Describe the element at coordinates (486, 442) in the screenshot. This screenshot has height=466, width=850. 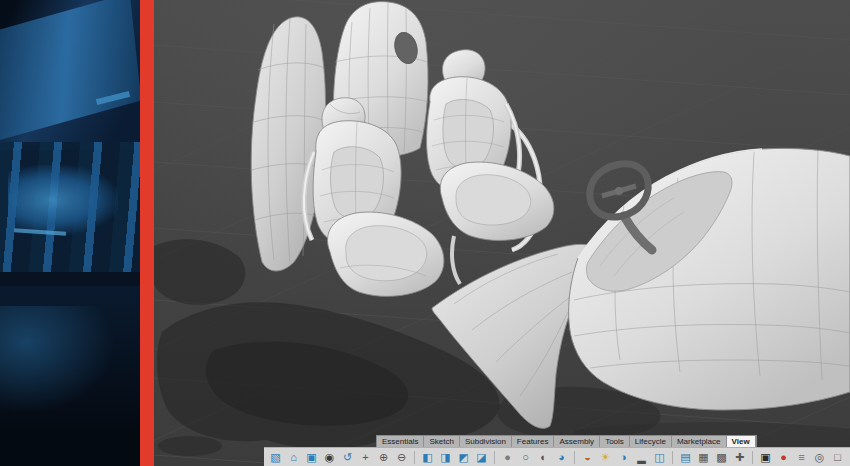
I see `tab-subdivision: Subdivision` at that location.